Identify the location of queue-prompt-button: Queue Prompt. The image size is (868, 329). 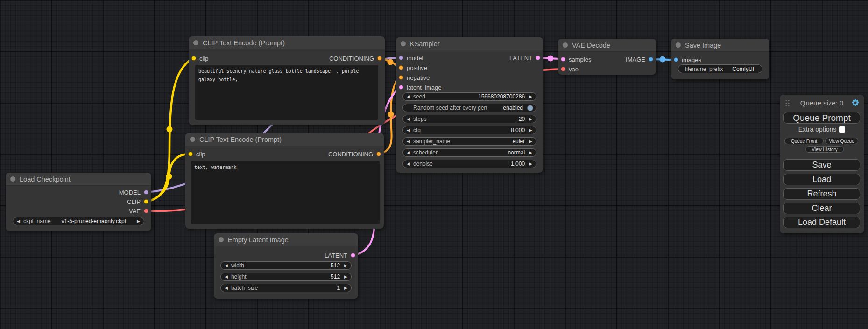
(822, 118).